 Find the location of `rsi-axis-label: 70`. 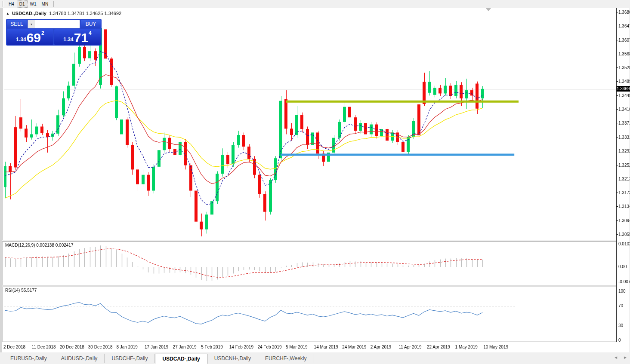

rsi-axis-label: 70 is located at coordinates (621, 306).